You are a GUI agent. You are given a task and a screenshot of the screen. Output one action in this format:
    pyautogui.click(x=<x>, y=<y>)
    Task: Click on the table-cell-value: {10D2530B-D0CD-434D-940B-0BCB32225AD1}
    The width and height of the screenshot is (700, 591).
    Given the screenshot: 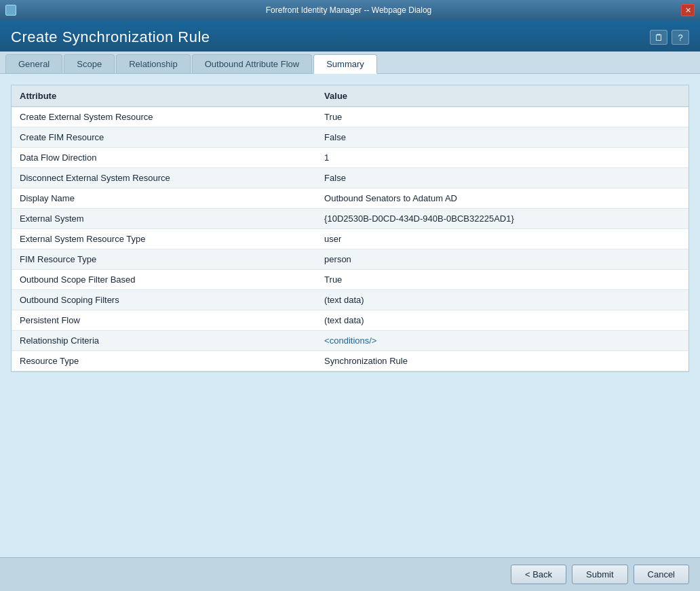 What is the action you would take?
    pyautogui.click(x=502, y=219)
    